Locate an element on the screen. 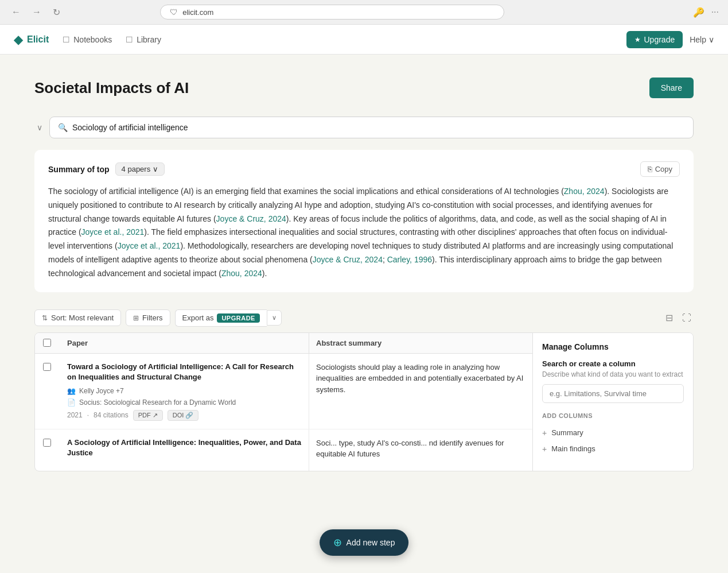 This screenshot has width=728, height=573. star-icon: ★ is located at coordinates (638, 40).